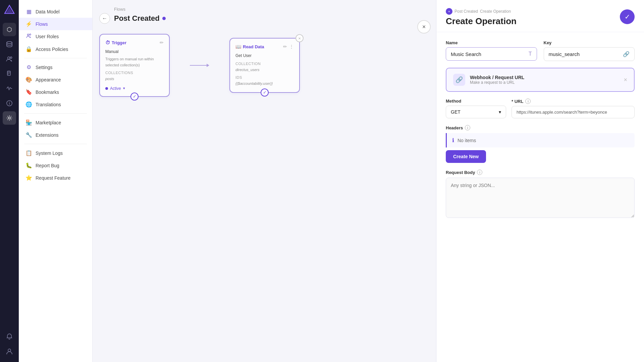 Image resolution: width=644 pixels, height=362 pixels. I want to click on database-icon, so click(9, 44).